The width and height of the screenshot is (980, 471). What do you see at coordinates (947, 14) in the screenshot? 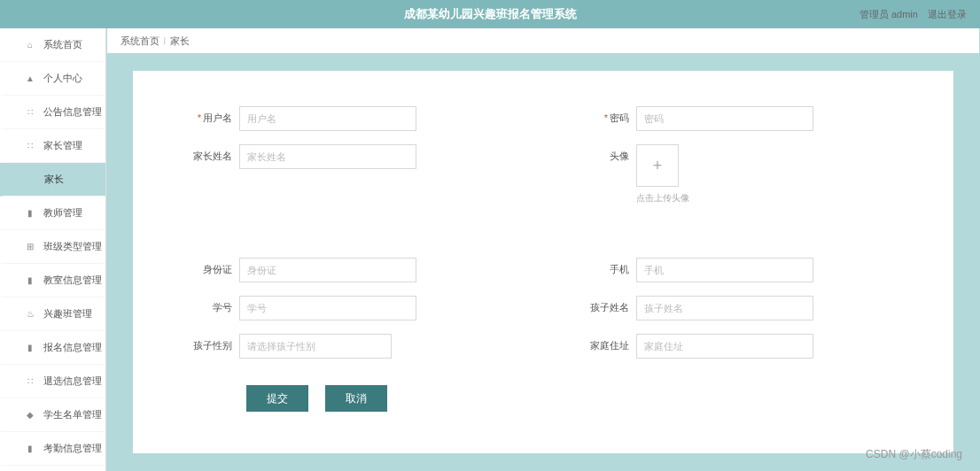
I see `logout-link: 退出登录` at bounding box center [947, 14].